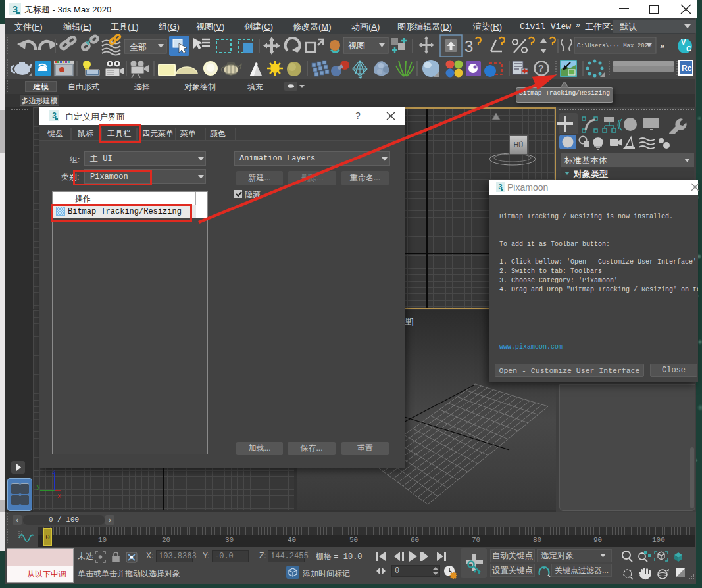 This screenshot has height=588, width=702. Describe the element at coordinates (54, 472) in the screenshot. I see `svg-text: z` at that location.